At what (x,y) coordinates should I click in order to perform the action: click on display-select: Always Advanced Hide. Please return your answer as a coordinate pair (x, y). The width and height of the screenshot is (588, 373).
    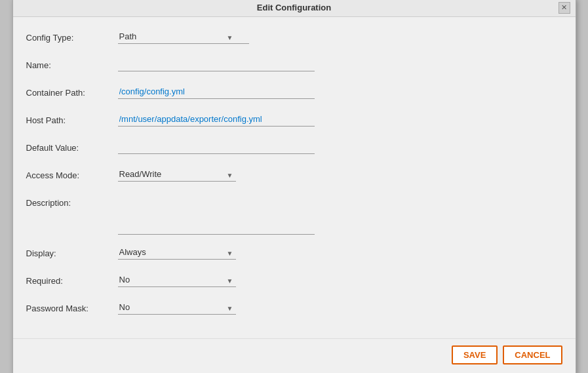
    Looking at the image, I should click on (177, 253).